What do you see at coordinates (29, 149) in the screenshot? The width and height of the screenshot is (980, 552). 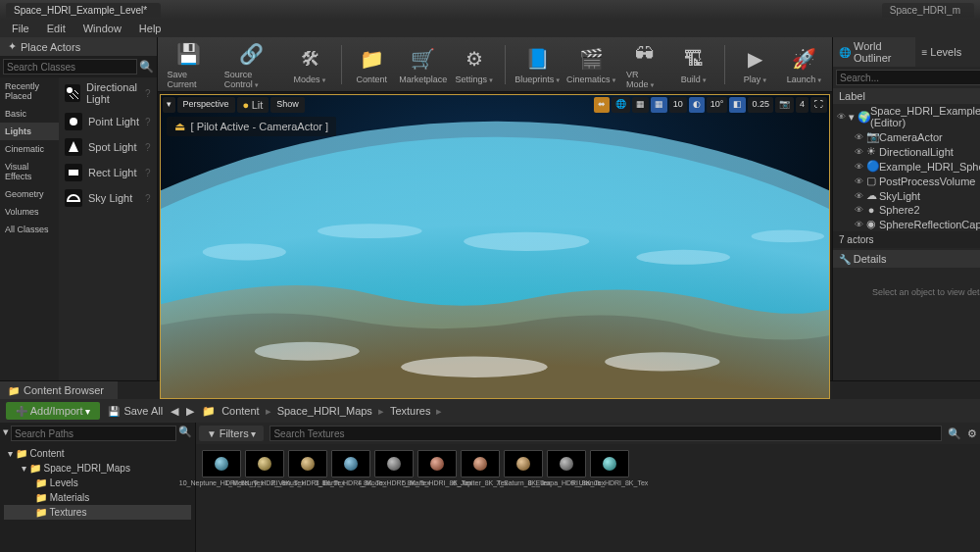 I see `category-cinematic: Cinematic` at bounding box center [29, 149].